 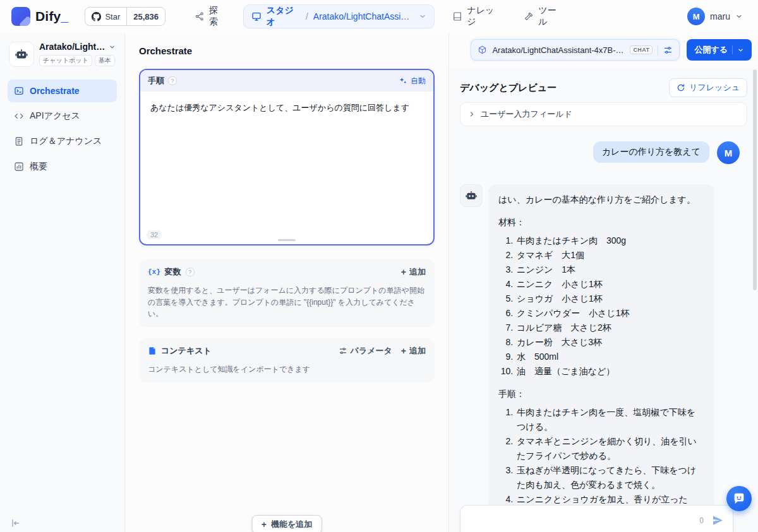 What do you see at coordinates (62, 91) in the screenshot?
I see `sidebar-item-orchestrate: Orchestrate` at bounding box center [62, 91].